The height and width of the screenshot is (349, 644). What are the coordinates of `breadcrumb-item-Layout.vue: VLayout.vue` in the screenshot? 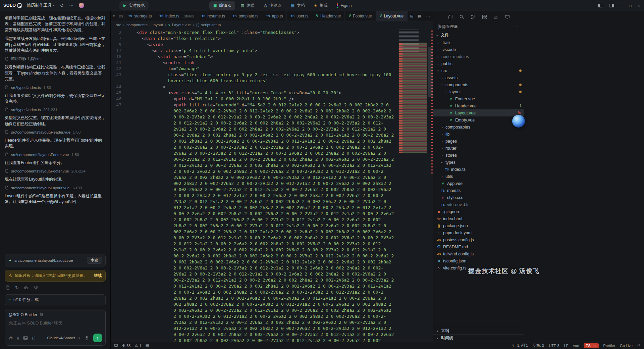 It's located at (180, 25).